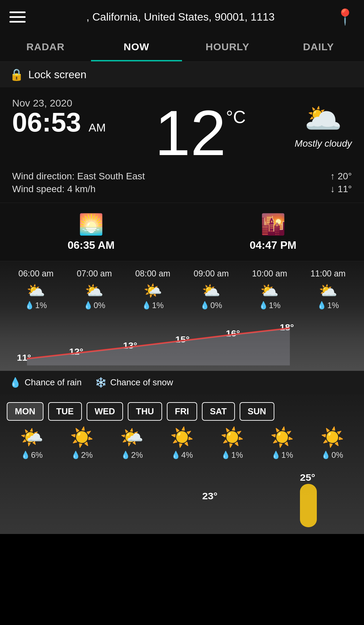 The width and height of the screenshot is (364, 625). What do you see at coordinates (182, 270) in the screenshot?
I see `hourly-times-row: 06:00 am 07:00 am 08:00 am 09:00 am 10:0…` at bounding box center [182, 270].